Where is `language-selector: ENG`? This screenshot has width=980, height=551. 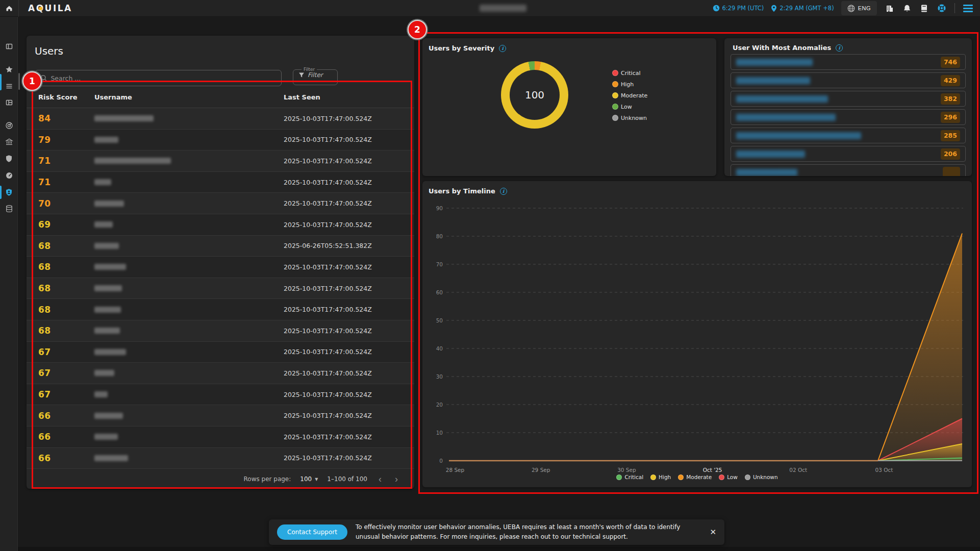
language-selector: ENG is located at coordinates (859, 8).